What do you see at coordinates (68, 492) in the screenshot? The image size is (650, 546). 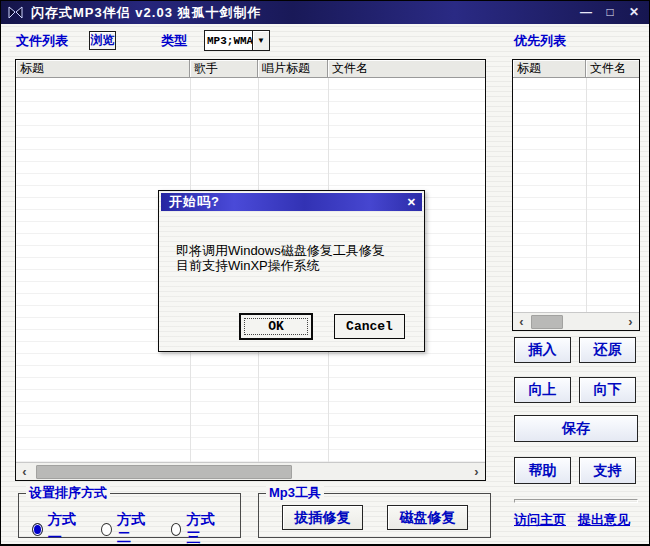 I see `sort-group-title: 设置排序方式` at bounding box center [68, 492].